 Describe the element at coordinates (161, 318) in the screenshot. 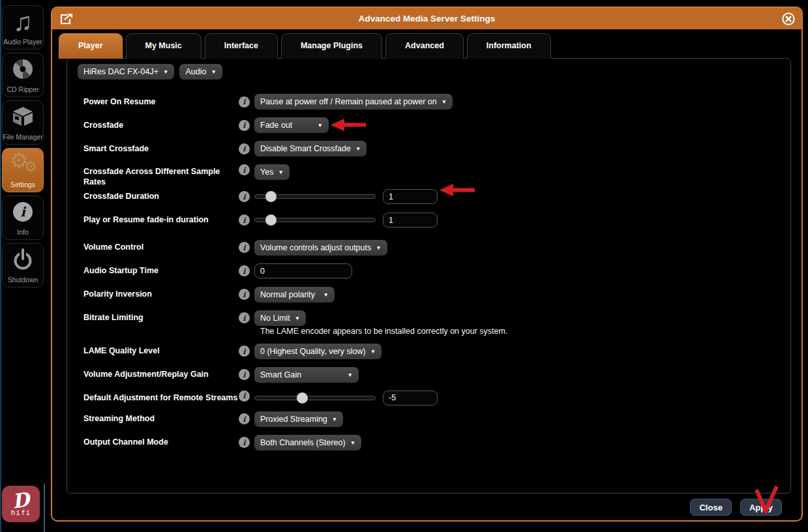

I see `setting-label: Bitrate Limiting` at that location.